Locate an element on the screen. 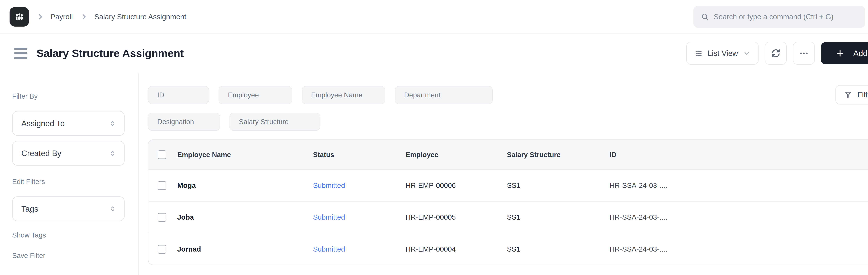 Image resolution: width=868 pixels, height=275 pixels. filter-field-department: Department is located at coordinates (444, 95).